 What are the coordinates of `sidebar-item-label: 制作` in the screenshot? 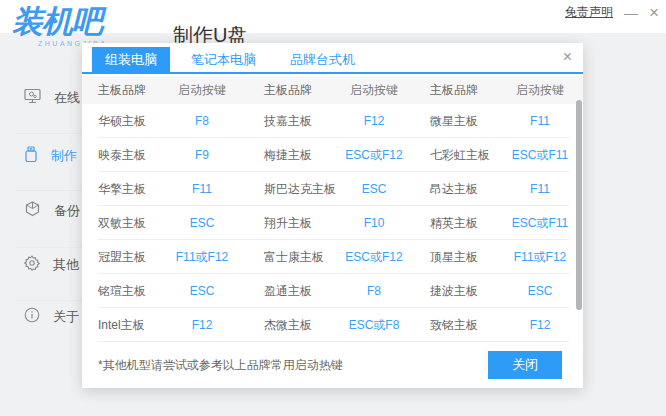 It's located at (64, 156).